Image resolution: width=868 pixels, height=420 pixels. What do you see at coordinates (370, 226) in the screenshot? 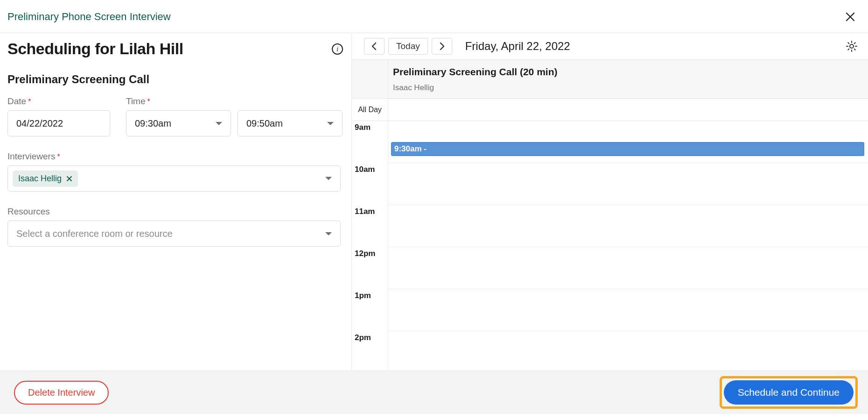
I see `hour-label: 11am` at bounding box center [370, 226].